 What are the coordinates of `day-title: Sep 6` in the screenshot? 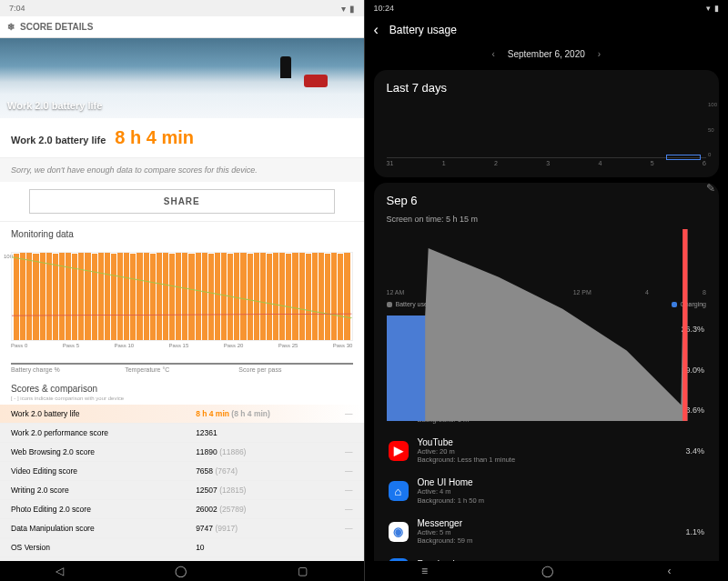 It's located at (547, 200).